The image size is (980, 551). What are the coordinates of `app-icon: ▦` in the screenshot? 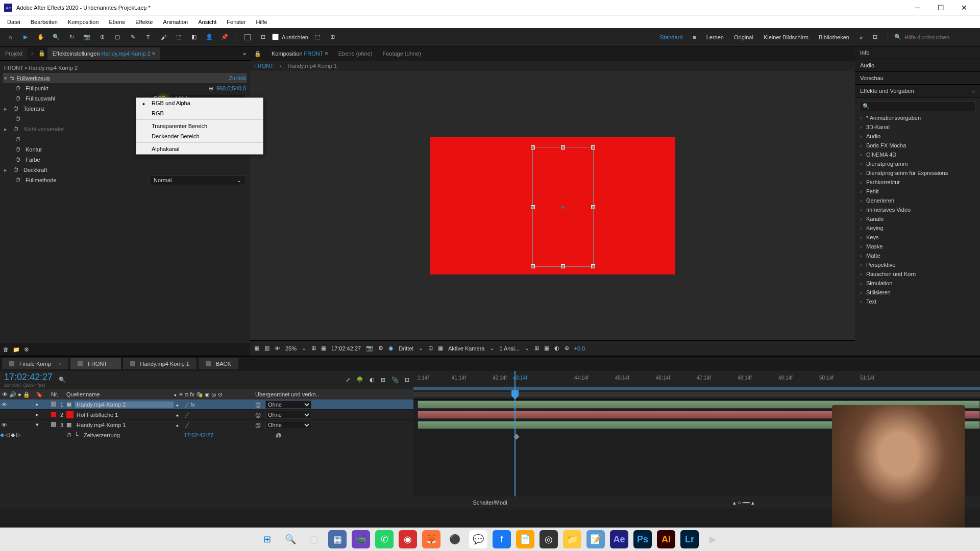 It's located at (337, 539).